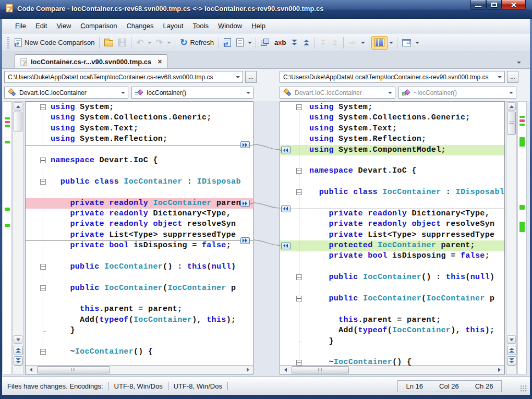 This screenshot has height=399, width=532. I want to click on previous-difference-button, so click(18, 350).